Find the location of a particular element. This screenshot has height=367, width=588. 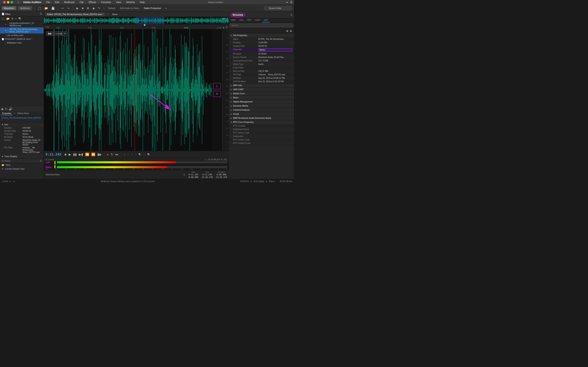

editor-tab: Editor: EP155_The 4th Anniversary Show_E… is located at coordinates (75, 14).